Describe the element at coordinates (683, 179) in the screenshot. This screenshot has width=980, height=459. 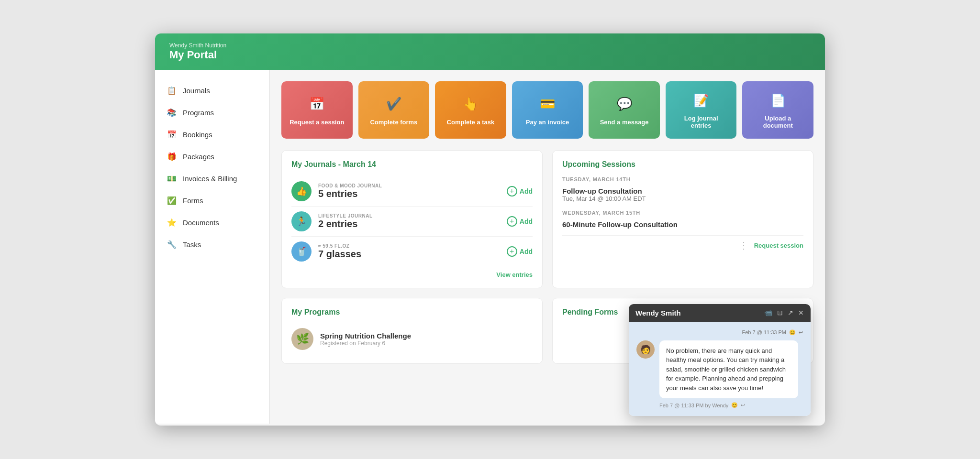
I see `session-date-header-0: Tuesday, March 14th` at that location.